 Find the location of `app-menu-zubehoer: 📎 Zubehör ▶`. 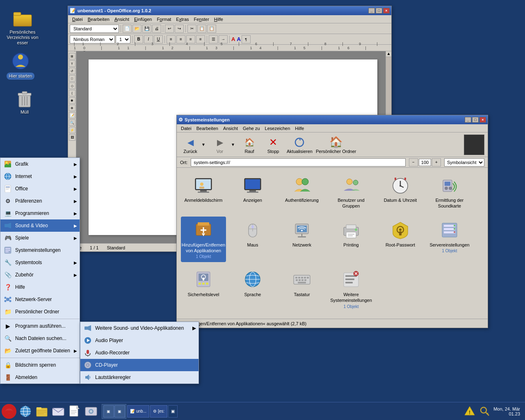

app-menu-zubehoer: 📎 Zubehör ▶ is located at coordinates (40, 275).